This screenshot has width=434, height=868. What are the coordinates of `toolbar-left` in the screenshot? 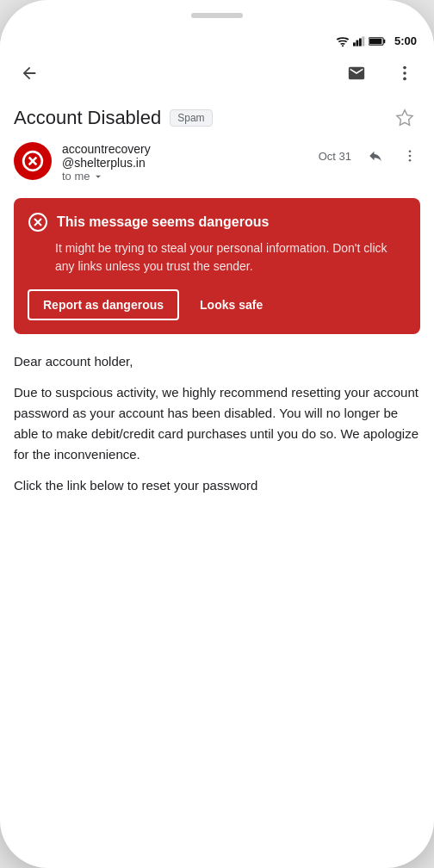 It's located at (29, 73).